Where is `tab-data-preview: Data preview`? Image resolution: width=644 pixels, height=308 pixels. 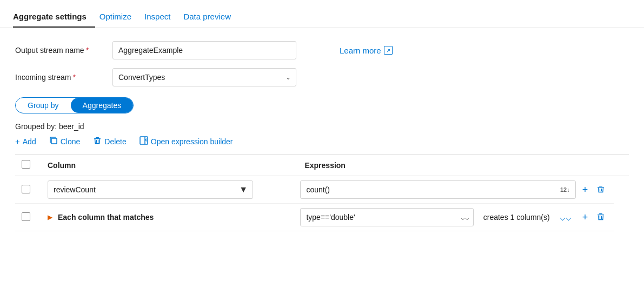
tab-data-preview: Data preview is located at coordinates (211, 16).